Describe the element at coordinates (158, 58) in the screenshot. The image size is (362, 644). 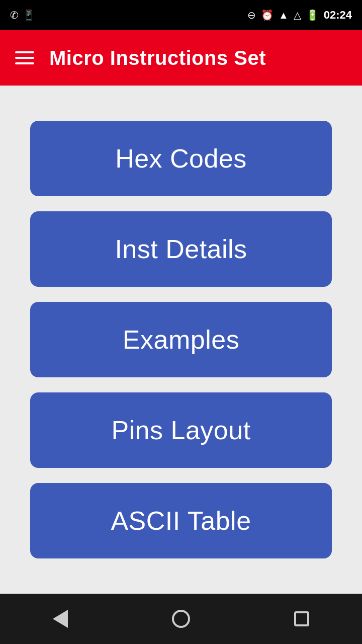
I see `app-bar-title: Micro Instructions Set` at that location.